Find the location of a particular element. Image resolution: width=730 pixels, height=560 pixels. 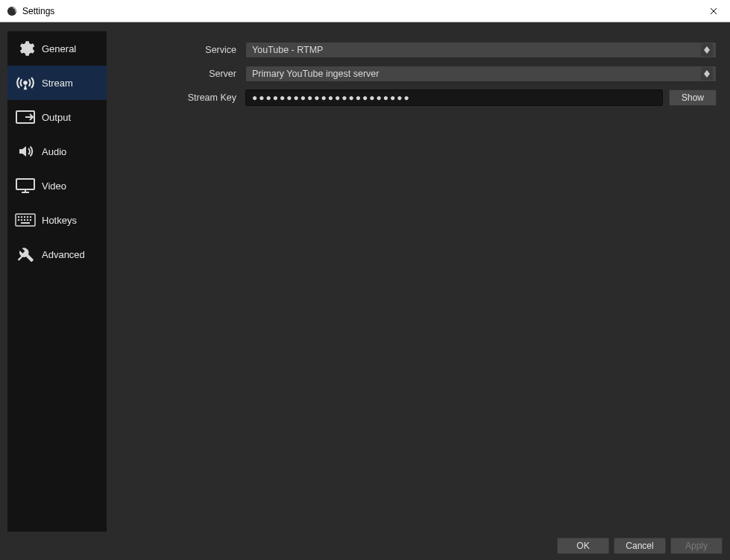

sidebar-item-label: Stream is located at coordinates (57, 84).